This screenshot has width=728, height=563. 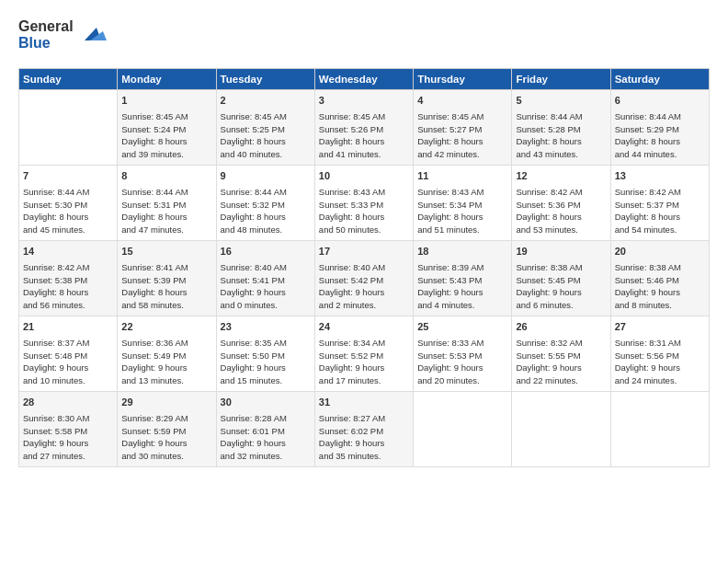 What do you see at coordinates (463, 128) in the screenshot?
I see `calendar-cell: 4Sunrise: 8:45 AMSunset: 5:27 PMDaylight…` at bounding box center [463, 128].